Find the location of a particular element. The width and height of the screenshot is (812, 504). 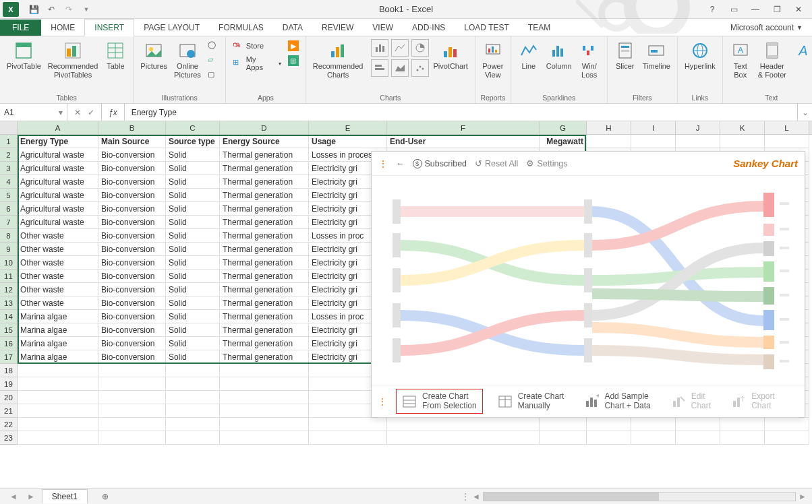

undo-icon: ↶ is located at coordinates (51, 9).